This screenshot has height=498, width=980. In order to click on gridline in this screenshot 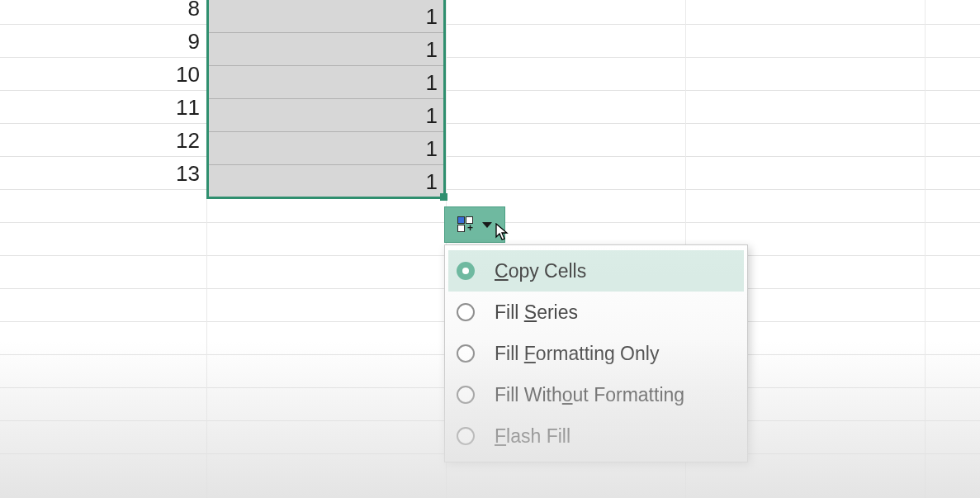, I will do `click(925, 249)`.